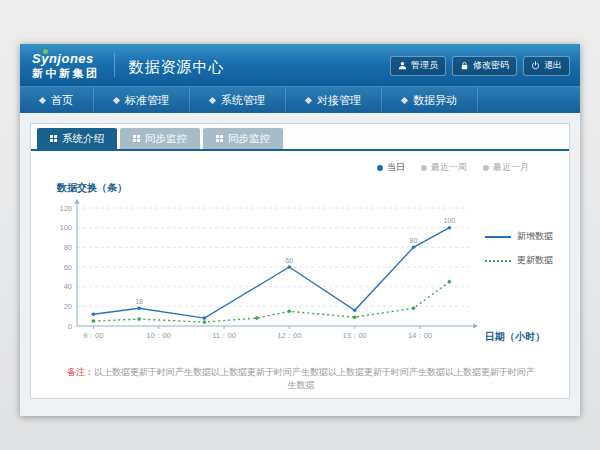 The image size is (600, 450). What do you see at coordinates (402, 66) in the screenshot?
I see `user-icon` at bounding box center [402, 66].